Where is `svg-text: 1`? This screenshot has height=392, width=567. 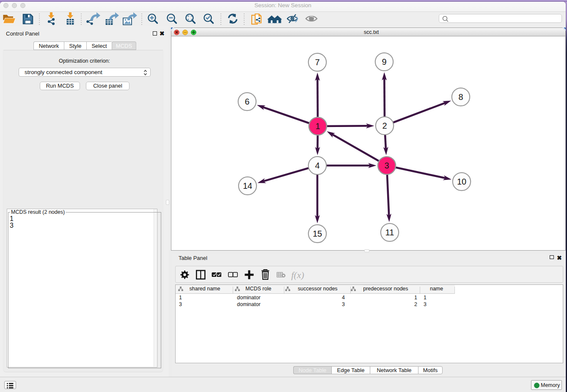 svg-text: 1 is located at coordinates (317, 126).